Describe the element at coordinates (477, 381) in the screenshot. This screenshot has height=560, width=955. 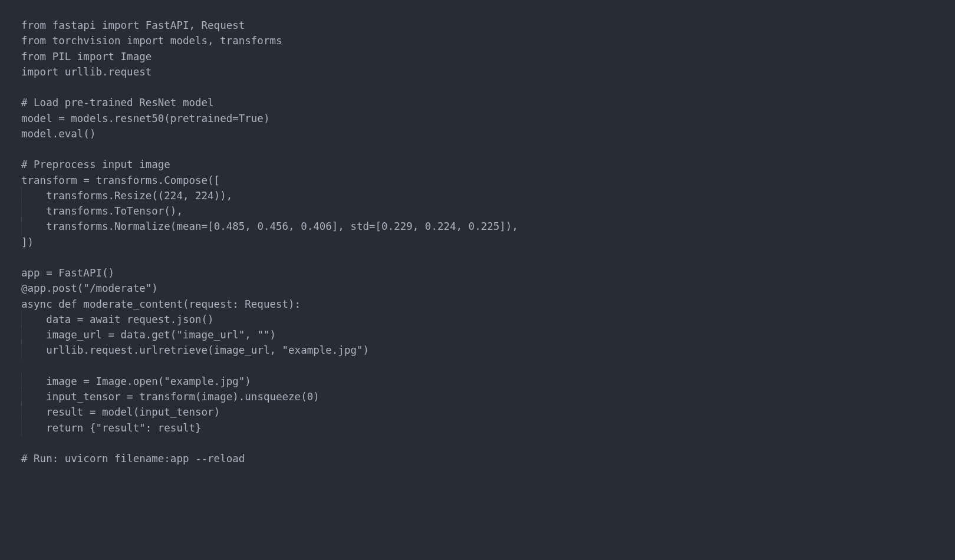
I see `code-line: image = Image.open("example.jpg")` at that location.